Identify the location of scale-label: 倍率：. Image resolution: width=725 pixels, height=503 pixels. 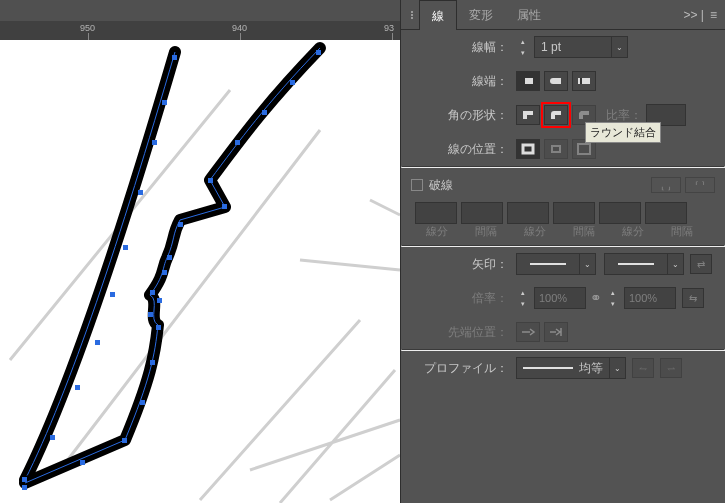
(464, 298).